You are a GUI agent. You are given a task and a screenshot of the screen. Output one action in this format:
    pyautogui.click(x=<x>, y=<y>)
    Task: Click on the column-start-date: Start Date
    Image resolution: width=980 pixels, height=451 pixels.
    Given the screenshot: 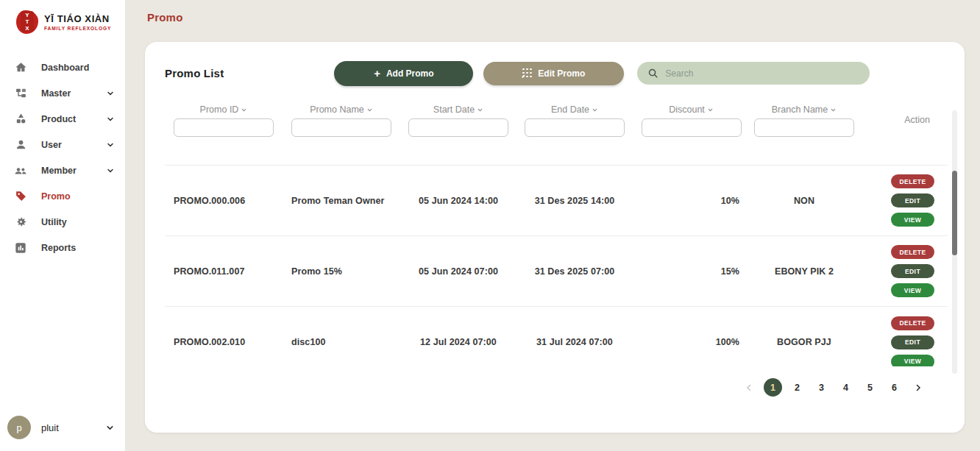 What is the action you would take?
    pyautogui.click(x=458, y=120)
    